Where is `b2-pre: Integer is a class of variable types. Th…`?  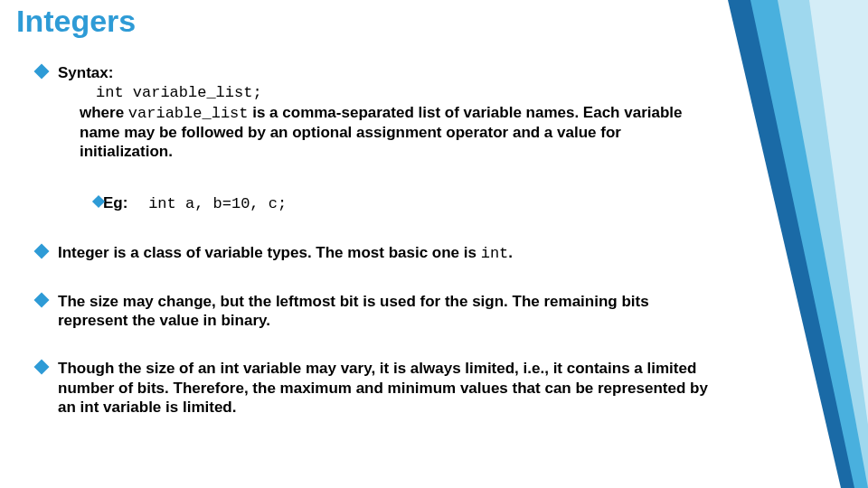 b2-pre: Integer is a class of variable types. Th… is located at coordinates (269, 253).